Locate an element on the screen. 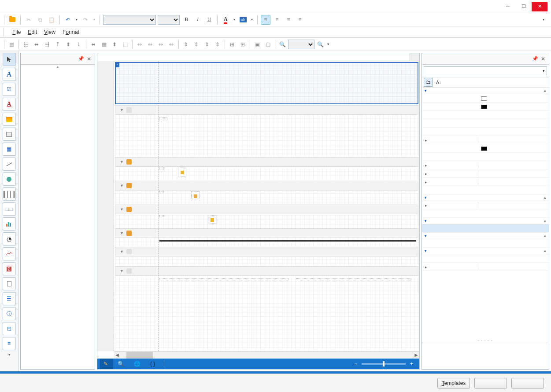  highlight-dropdown-icon: ▾ is located at coordinates (252, 20).